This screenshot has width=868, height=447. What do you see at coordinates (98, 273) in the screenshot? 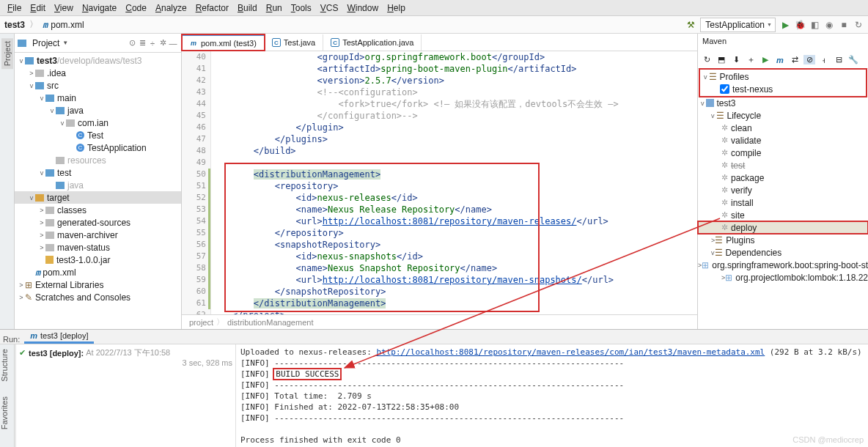
I see `tree-node: mpom.xml` at bounding box center [98, 273].